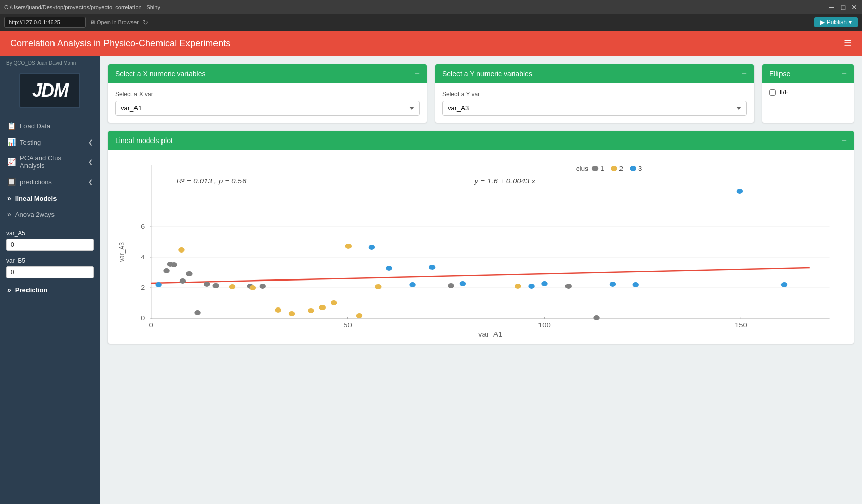  I want to click on x-panel-minimize-button: −, so click(417, 74).